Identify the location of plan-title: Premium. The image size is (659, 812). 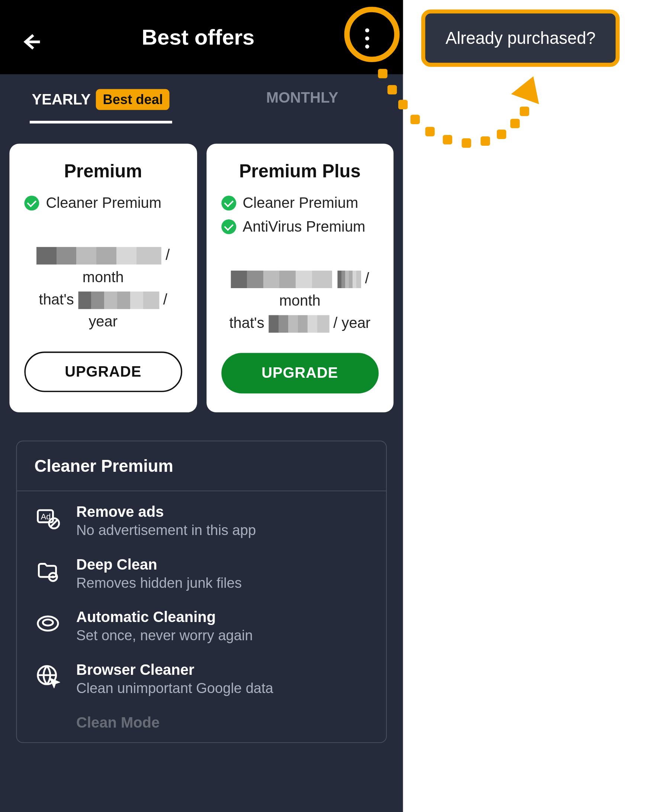
(103, 172).